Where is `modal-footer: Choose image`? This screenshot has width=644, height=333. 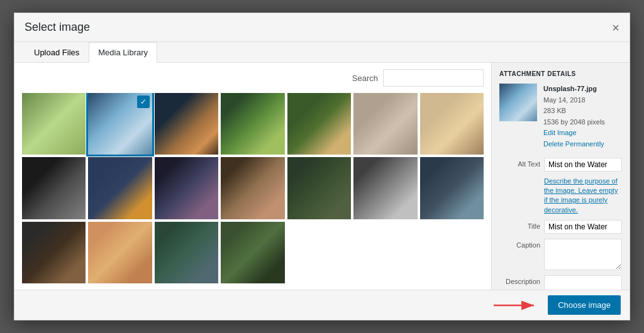
modal-footer: Choose image is located at coordinates (322, 305).